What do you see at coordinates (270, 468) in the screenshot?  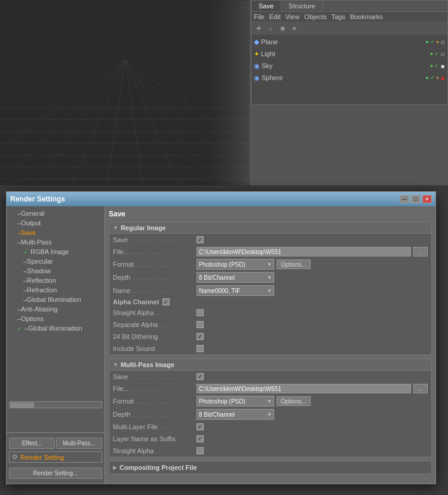 I see `compositing-section: ▶ Compositing Project File` at bounding box center [270, 468].